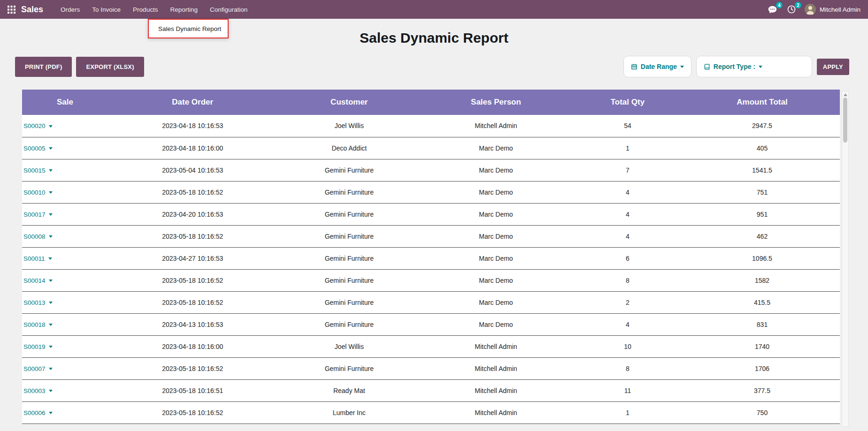 This screenshot has height=431, width=868. Describe the element at coordinates (192, 325) in the screenshot. I see `date-order-cell: 2023-04-13 10:16:53` at that location.